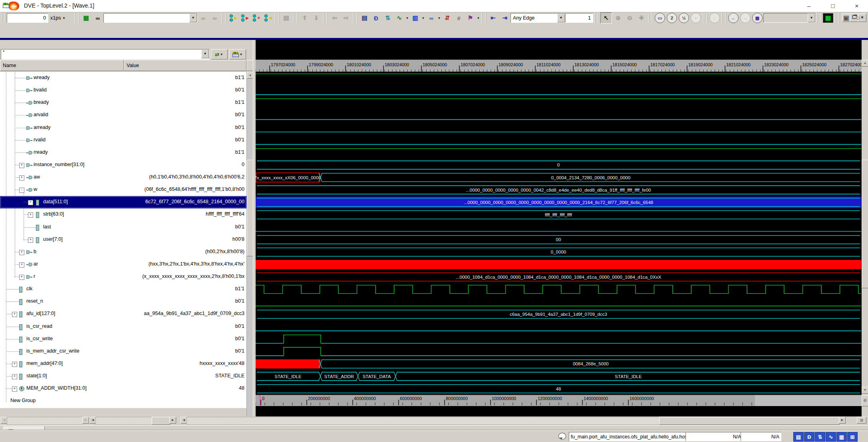 Image resolution: width=868 pixels, height=442 pixels. I want to click on time-value-field: 0, so click(28, 18).